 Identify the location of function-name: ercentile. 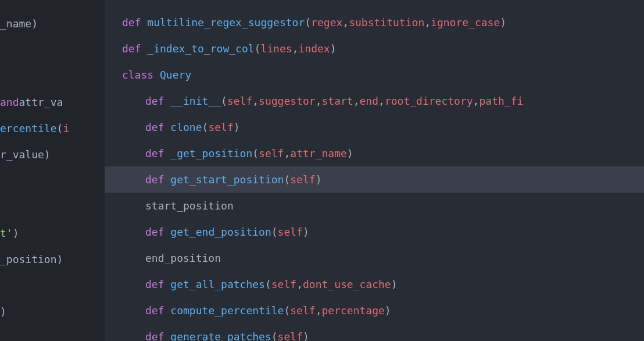
(28, 128).